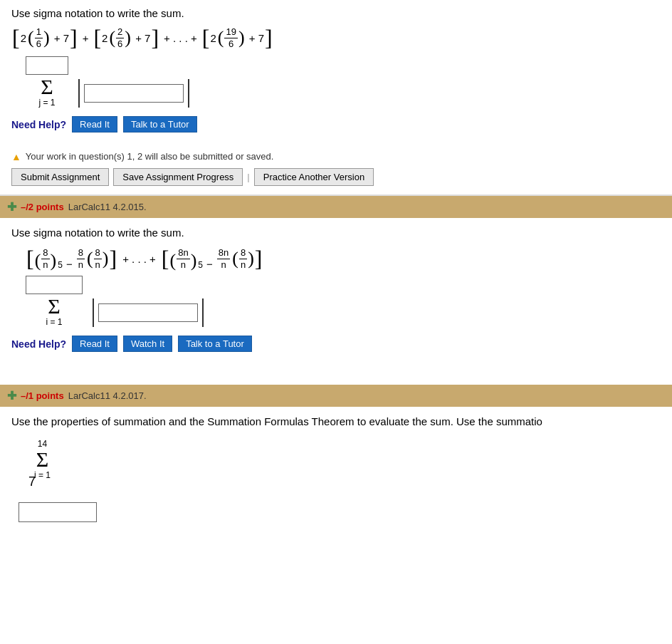 The image size is (672, 644). What do you see at coordinates (343, 301) in the screenshot?
I see `sigma-input-row-2: Σ i = 1` at bounding box center [343, 301].